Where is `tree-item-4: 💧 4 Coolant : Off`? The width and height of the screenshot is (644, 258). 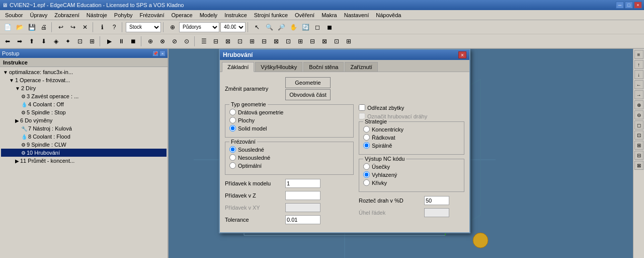 tree-item-4: 💧 4 Coolant : Off is located at coordinates (84, 104).